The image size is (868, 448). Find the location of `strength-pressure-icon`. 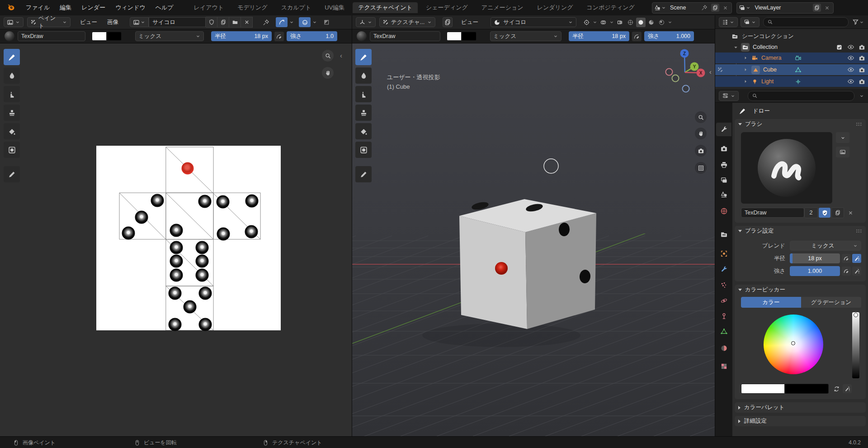

strength-pressure-icon is located at coordinates (857, 271).